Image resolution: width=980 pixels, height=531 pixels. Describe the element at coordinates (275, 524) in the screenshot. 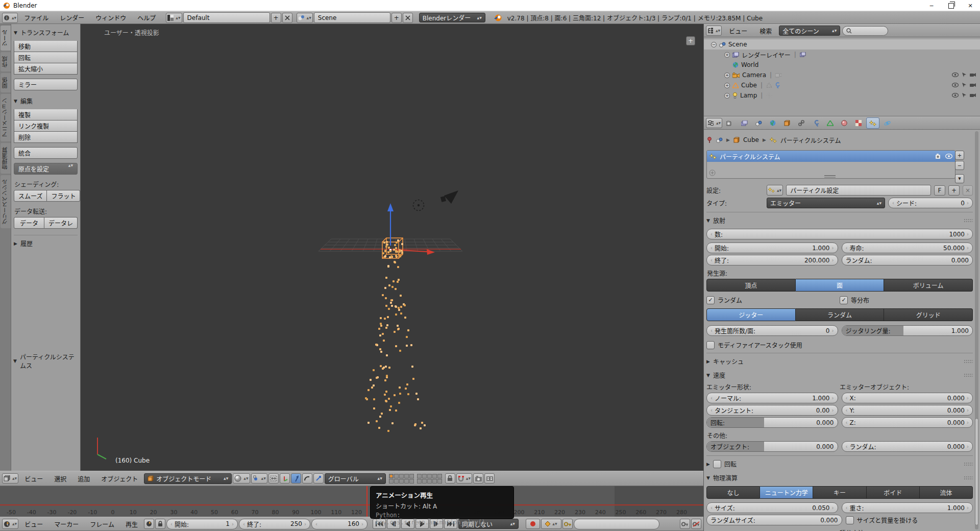

I see `frame-end-field: ‹終了:250›` at that location.